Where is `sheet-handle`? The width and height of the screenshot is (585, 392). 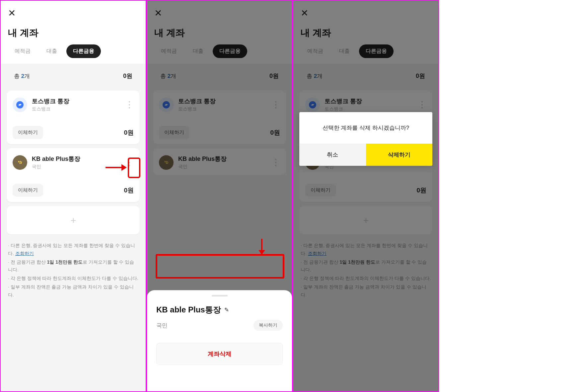 sheet-handle is located at coordinates (220, 296).